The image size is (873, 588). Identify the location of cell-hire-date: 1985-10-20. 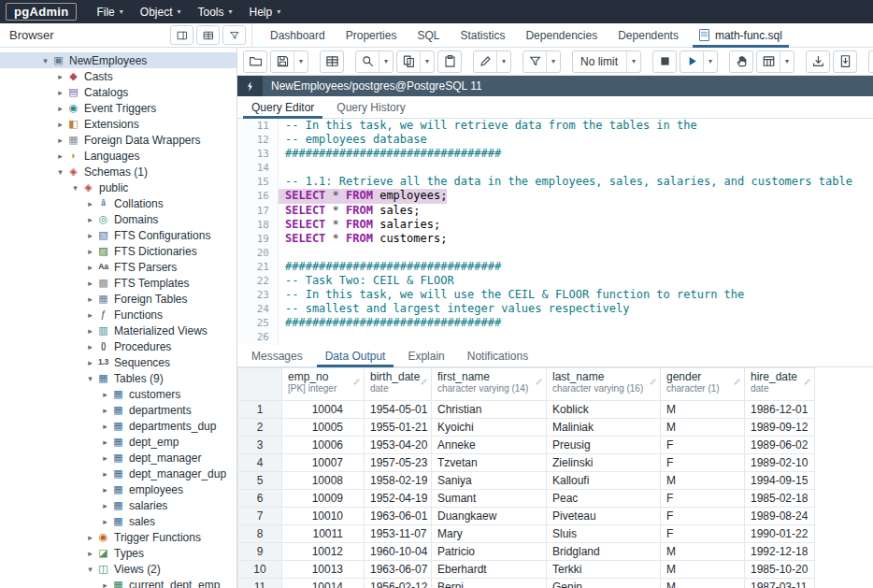
(780, 570).